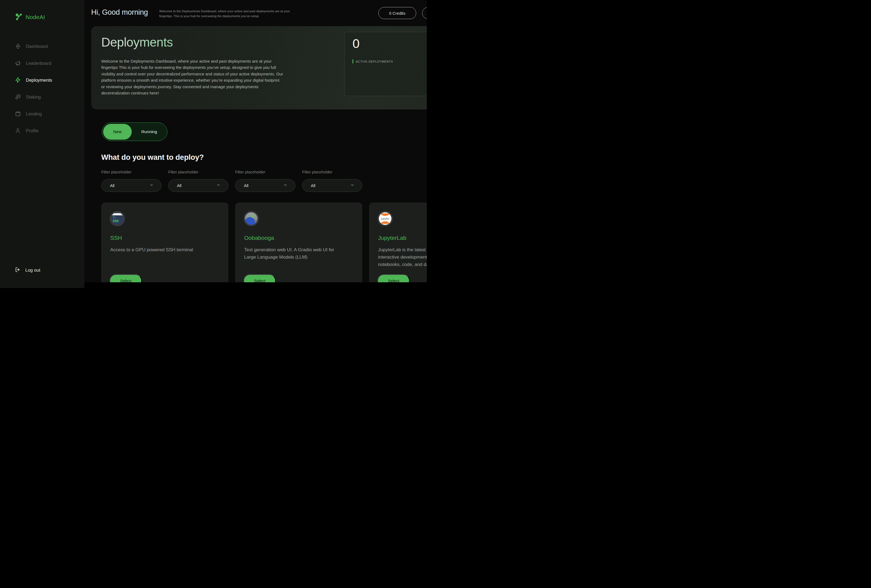 The height and width of the screenshot is (588, 871). I want to click on toggle-option-running: Running, so click(149, 132).